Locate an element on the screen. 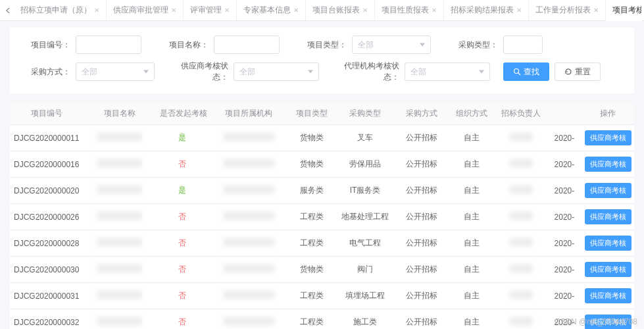 Image resolution: width=644 pixels, height=329 pixels. label-agency-status: 代理机构考核状态： is located at coordinates (368, 72).